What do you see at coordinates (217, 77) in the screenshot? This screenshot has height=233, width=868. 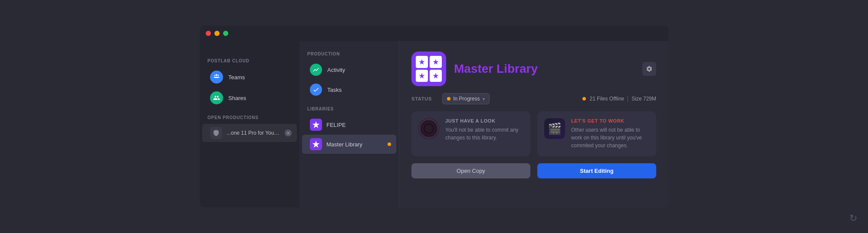 I see `team-icon` at bounding box center [217, 77].